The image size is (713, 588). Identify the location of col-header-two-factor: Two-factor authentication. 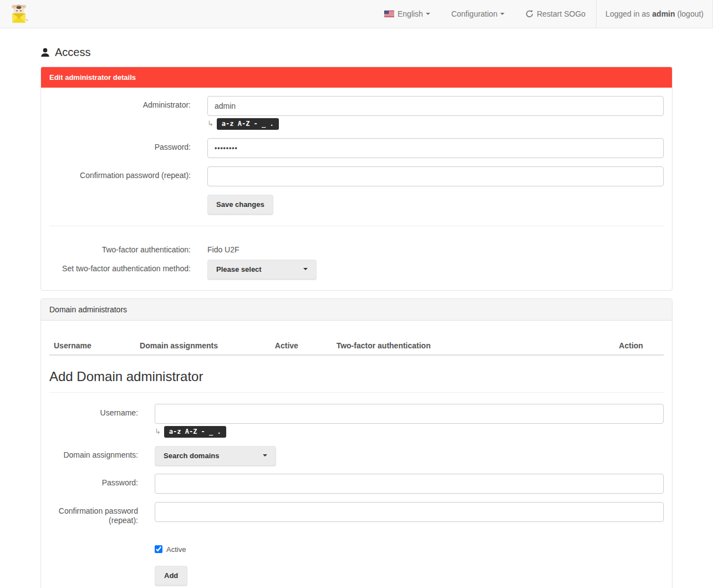
(473, 346).